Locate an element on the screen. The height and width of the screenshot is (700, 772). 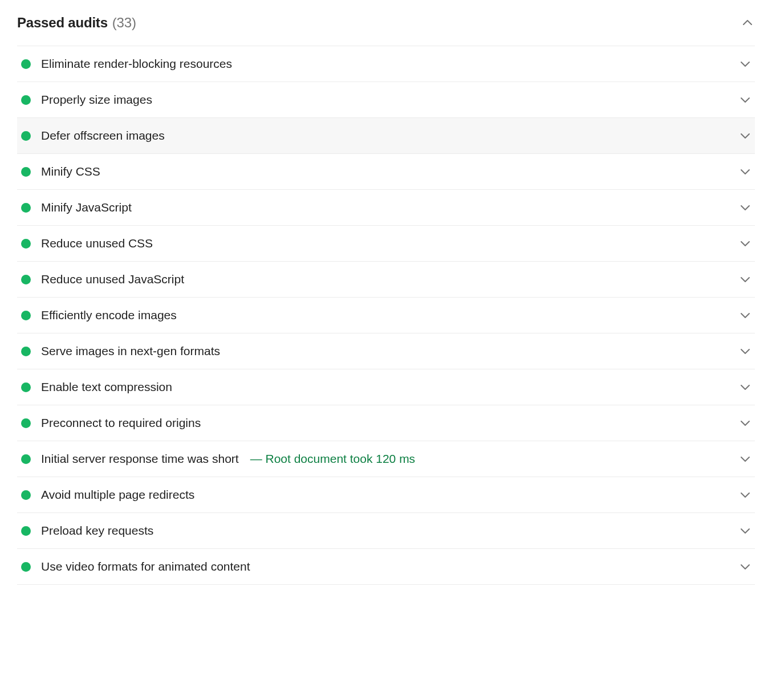
passed-audits-header: Passed audits (33) is located at coordinates (386, 29).